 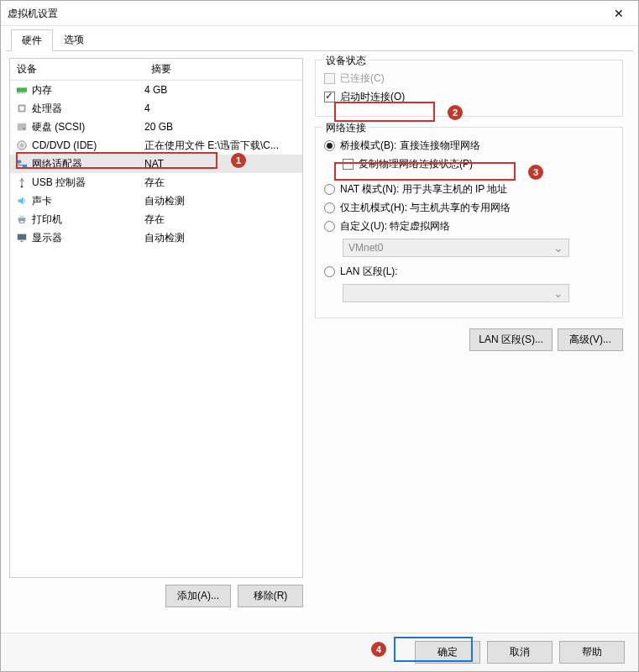 I want to click on device-name: 内存, so click(x=87, y=91).